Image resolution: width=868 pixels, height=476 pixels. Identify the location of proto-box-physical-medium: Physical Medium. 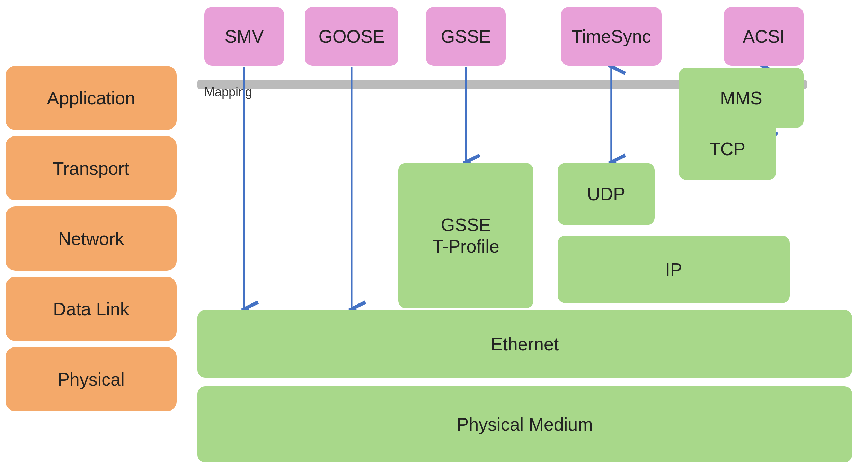
(525, 424).